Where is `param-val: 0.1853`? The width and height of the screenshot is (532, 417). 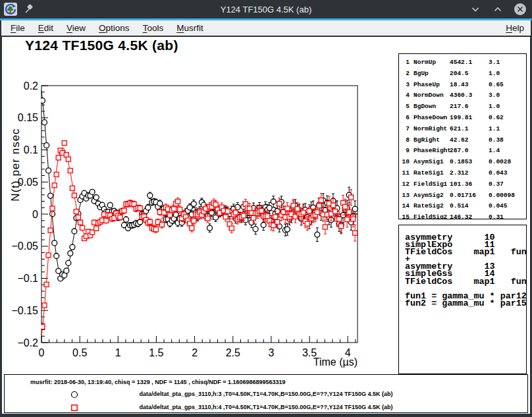 param-val: 0.1853 is located at coordinates (467, 162).